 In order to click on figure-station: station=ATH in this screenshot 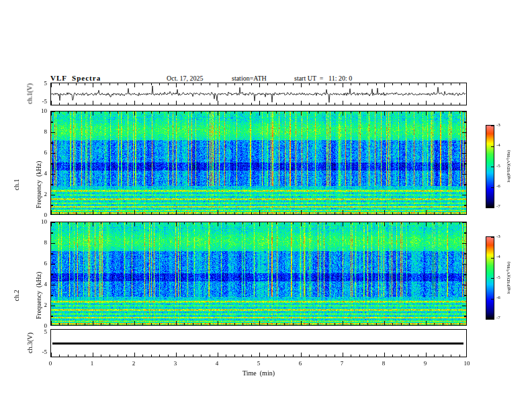, I will do `click(249, 78)`.